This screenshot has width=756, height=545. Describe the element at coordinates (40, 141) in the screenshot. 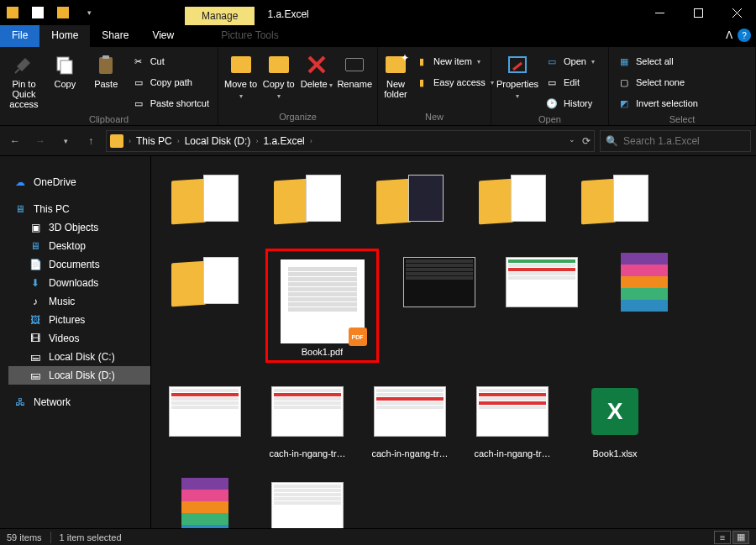

I see `forward-button: →` at that location.